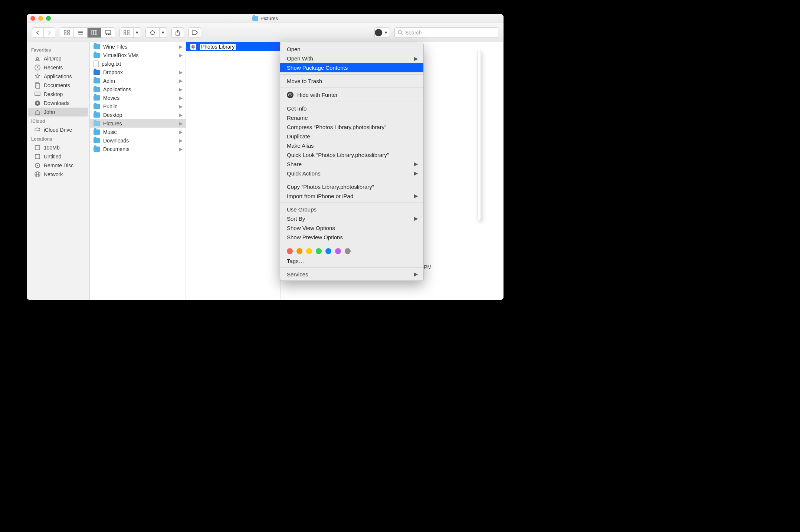 This screenshot has height=532, width=800. I want to click on menu-item-label: Move to Trash, so click(304, 81).